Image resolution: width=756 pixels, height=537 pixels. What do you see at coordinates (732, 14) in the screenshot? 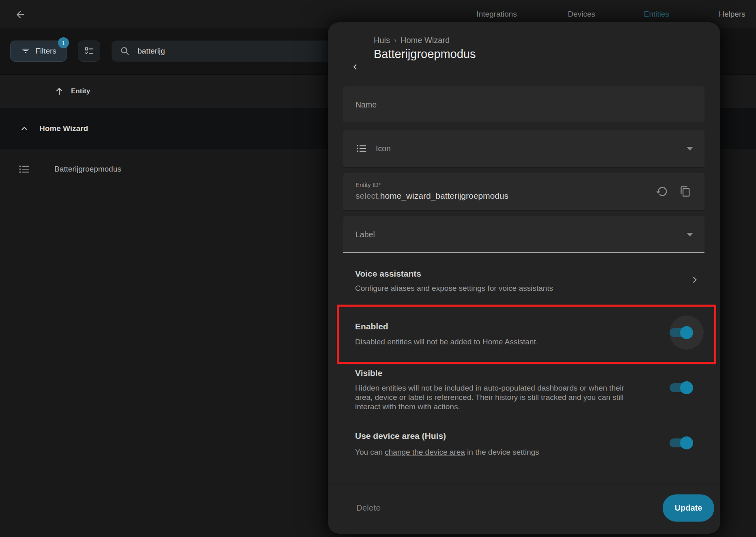
I see `tab-helpers: Helpers` at bounding box center [732, 14].